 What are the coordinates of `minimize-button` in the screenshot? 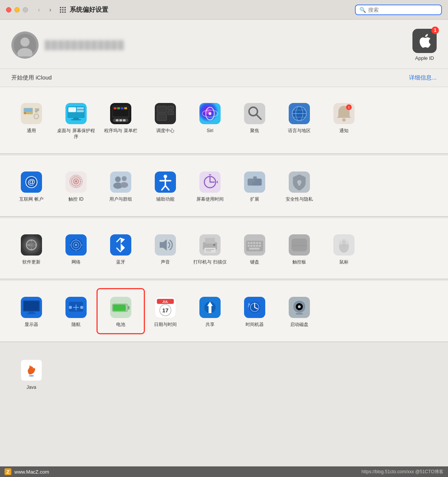 It's located at (17, 10).